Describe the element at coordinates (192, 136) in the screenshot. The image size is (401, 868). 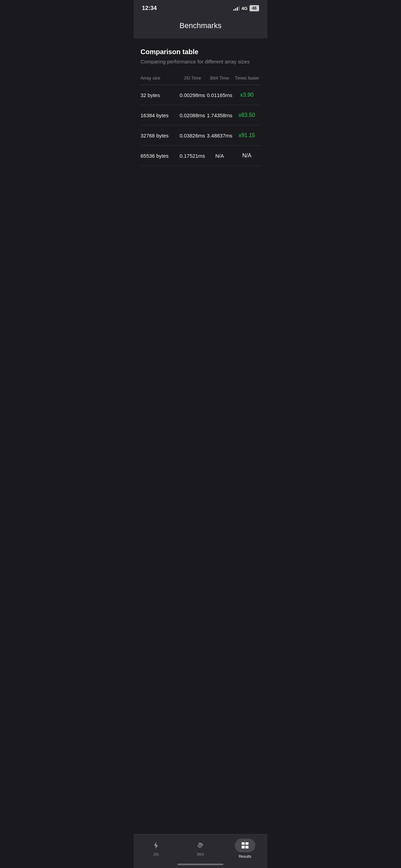
I see `cell-jsi-time: 0.03826ms` at that location.